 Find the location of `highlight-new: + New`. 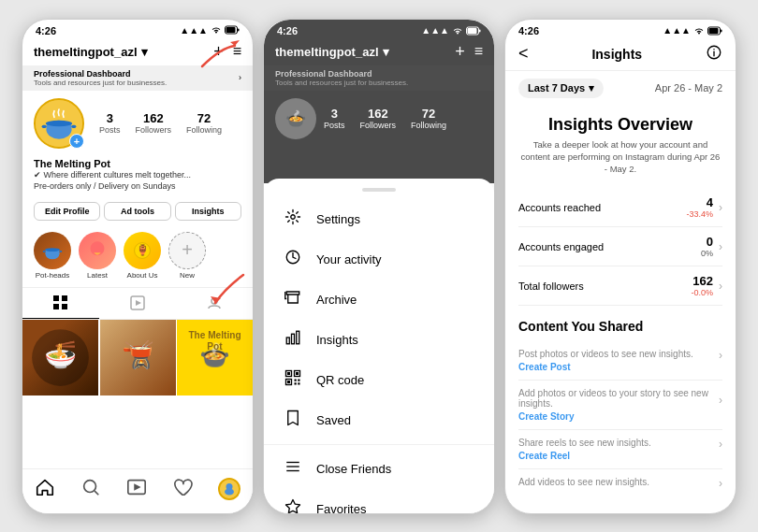

highlight-new: + New is located at coordinates (187, 256).